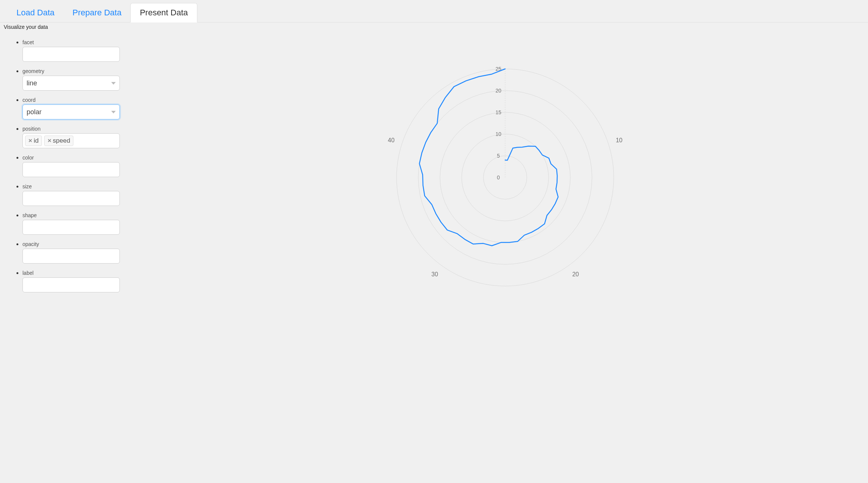 The height and width of the screenshot is (483, 868). Describe the element at coordinates (71, 256) in the screenshot. I see `opacity-input` at that location.